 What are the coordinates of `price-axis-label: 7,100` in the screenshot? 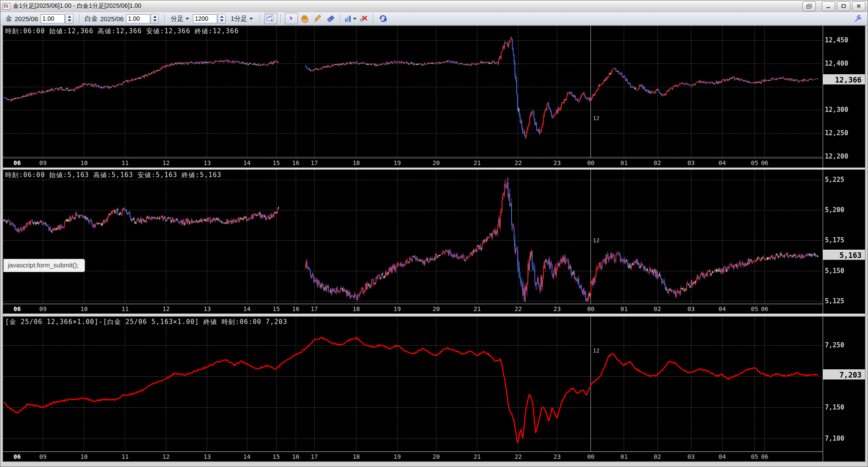 It's located at (835, 438).